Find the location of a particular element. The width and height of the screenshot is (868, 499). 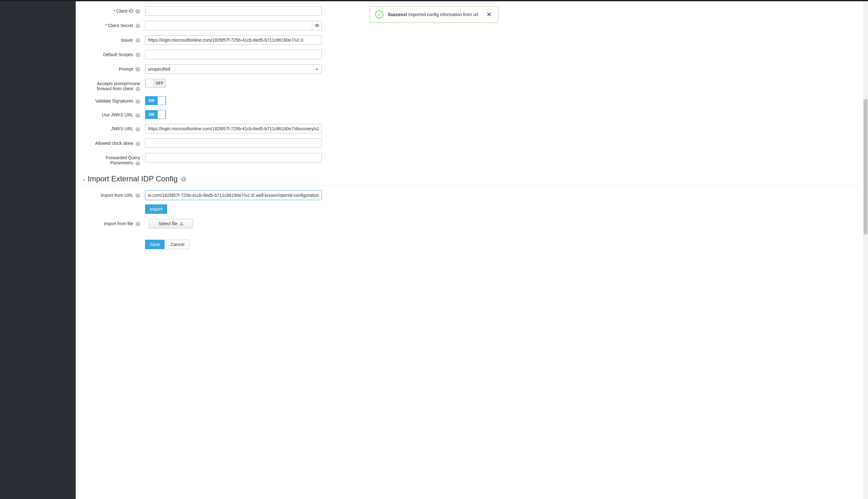

cancel-button: Cancel is located at coordinates (178, 244).